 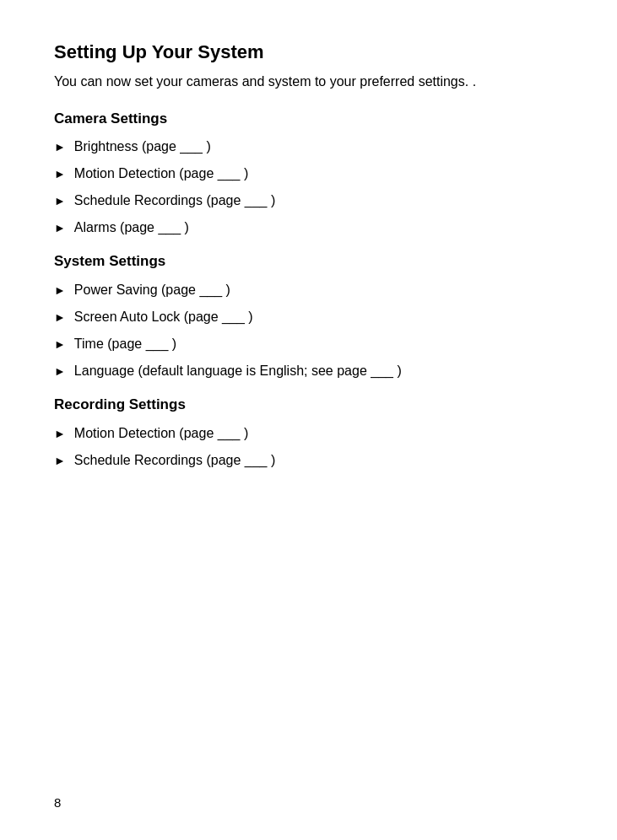 What do you see at coordinates (309, 52) in the screenshot?
I see `page-title: Setting Up Your System` at bounding box center [309, 52].